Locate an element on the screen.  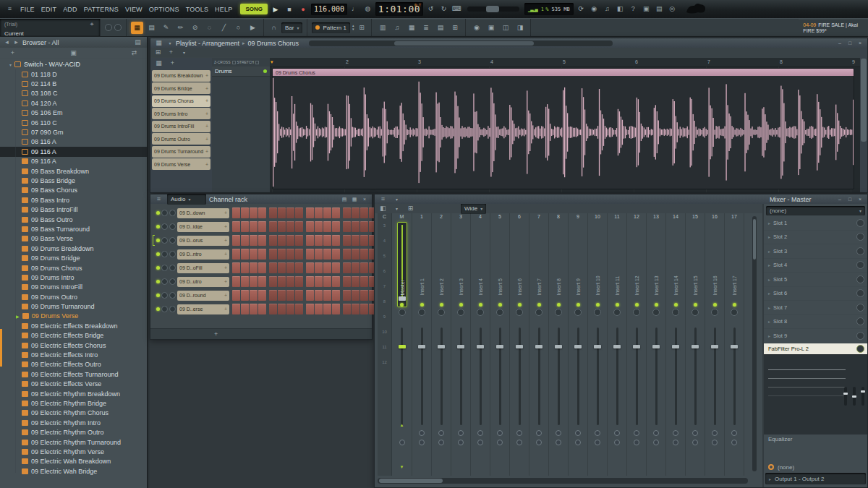
browser-item: 09 Bass Turnaround is located at coordinates (74, 228).